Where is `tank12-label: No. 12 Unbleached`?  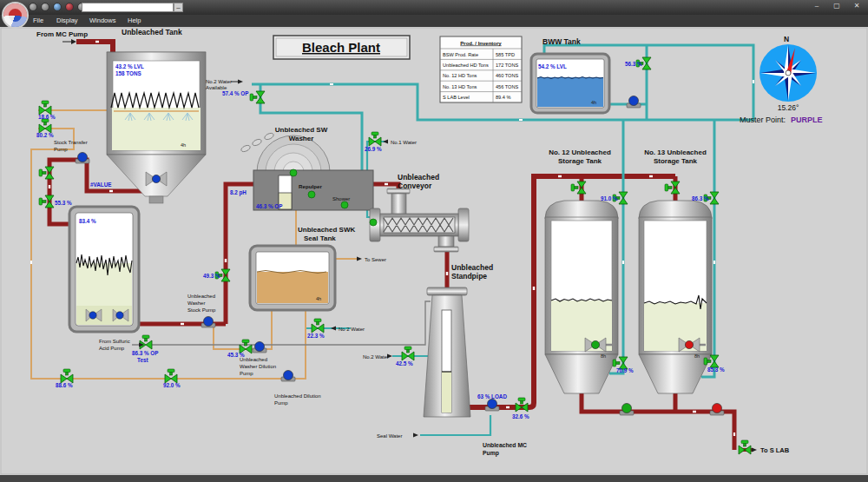 tank12-label: No. 12 Unbleached is located at coordinates (580, 153).